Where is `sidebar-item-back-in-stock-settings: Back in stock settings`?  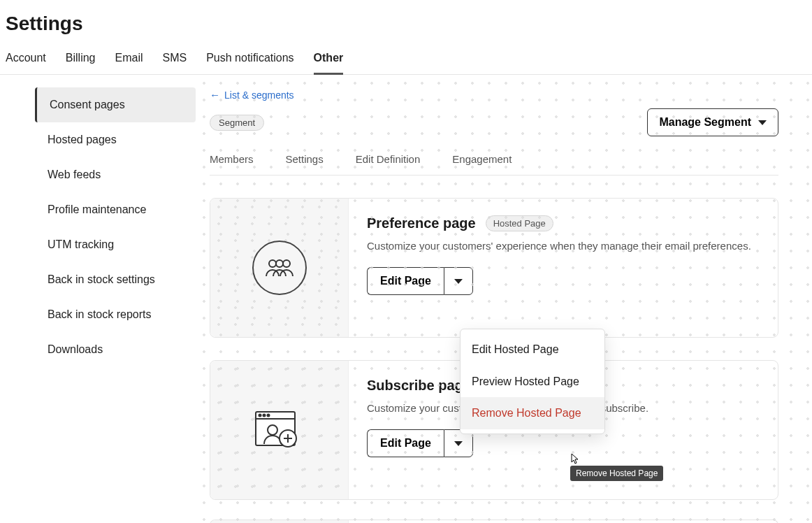 sidebar-item-back-in-stock-settings: Back in stock settings is located at coordinates (115, 280).